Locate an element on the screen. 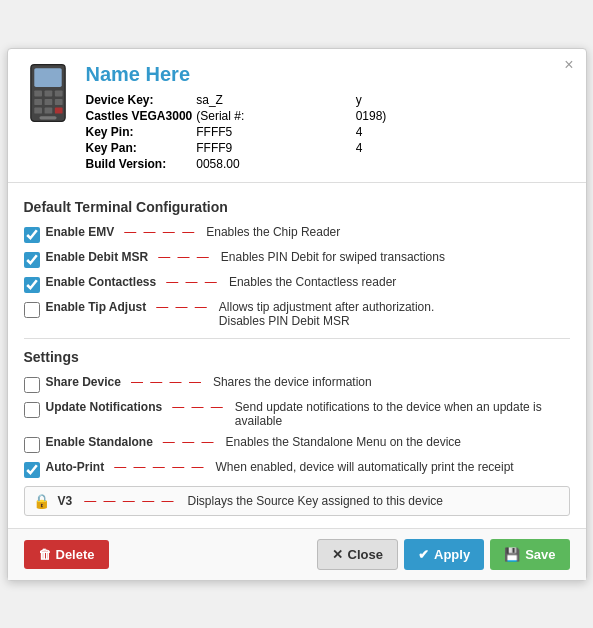 The height and width of the screenshot is (628, 593). config-item-autoprint: Auto-Print — — — — — When enabled, devic… is located at coordinates (297, 469).